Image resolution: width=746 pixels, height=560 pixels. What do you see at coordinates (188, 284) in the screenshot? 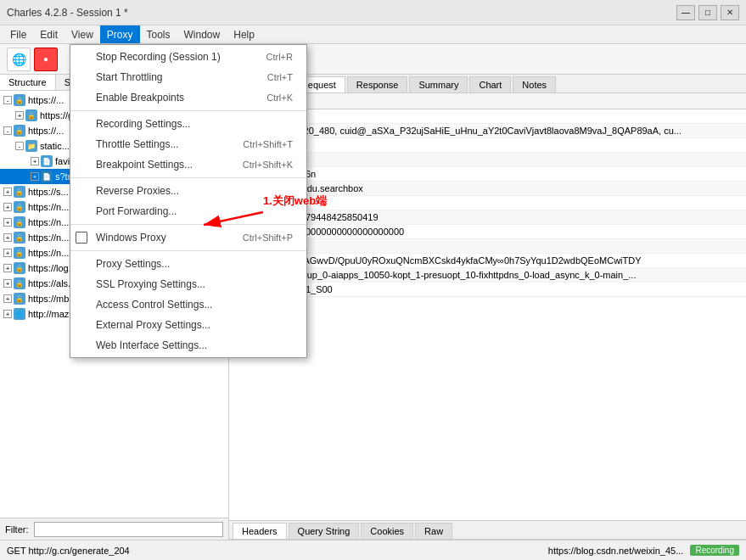
I see `menu-ssl-proxying-settings: SSL Proxying Settings...` at bounding box center [188, 284].